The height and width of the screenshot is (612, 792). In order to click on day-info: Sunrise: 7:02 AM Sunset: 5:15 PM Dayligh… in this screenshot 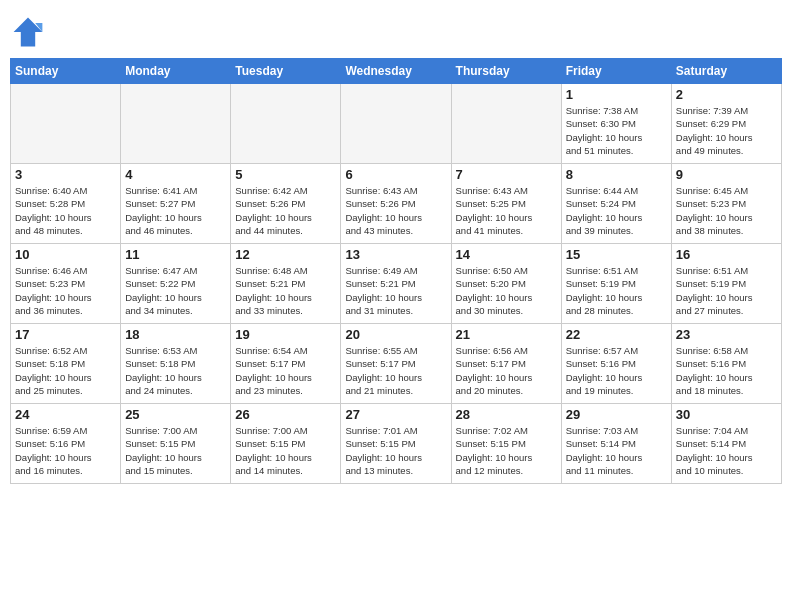, I will do `click(506, 450)`.